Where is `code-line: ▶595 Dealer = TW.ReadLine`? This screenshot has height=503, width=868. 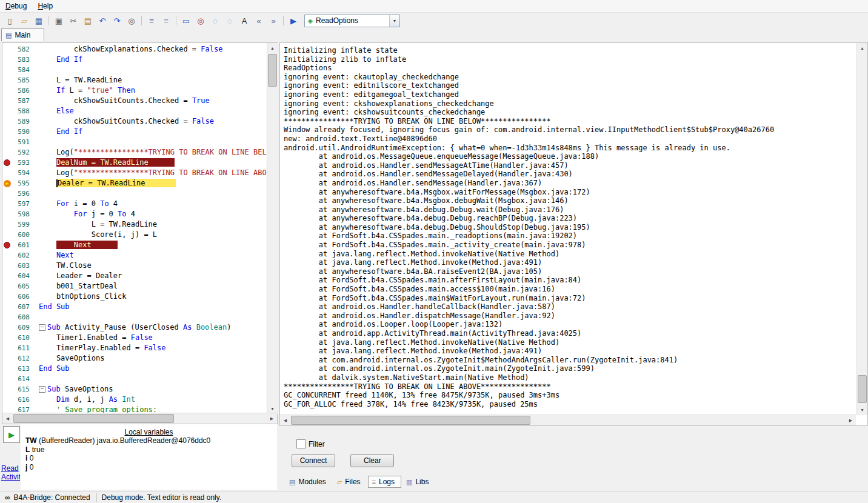 code-line: ▶595 Dealer = TW.ReadLine is located at coordinates (135, 183).